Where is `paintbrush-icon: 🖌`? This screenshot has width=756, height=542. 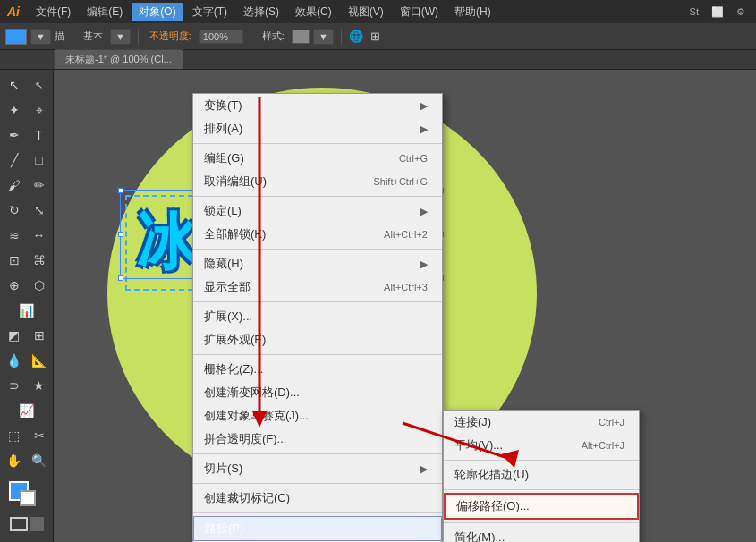 paintbrush-icon: 🖌 is located at coordinates (14, 185).